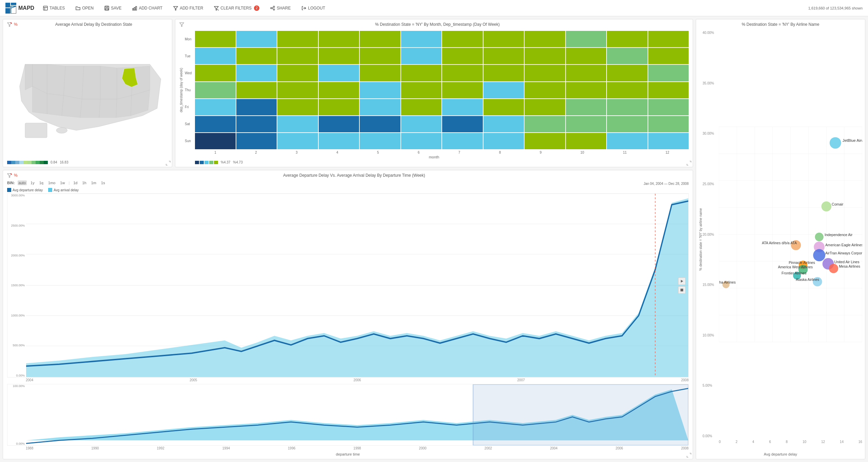  I want to click on ts-expand-icon, so click(689, 455).